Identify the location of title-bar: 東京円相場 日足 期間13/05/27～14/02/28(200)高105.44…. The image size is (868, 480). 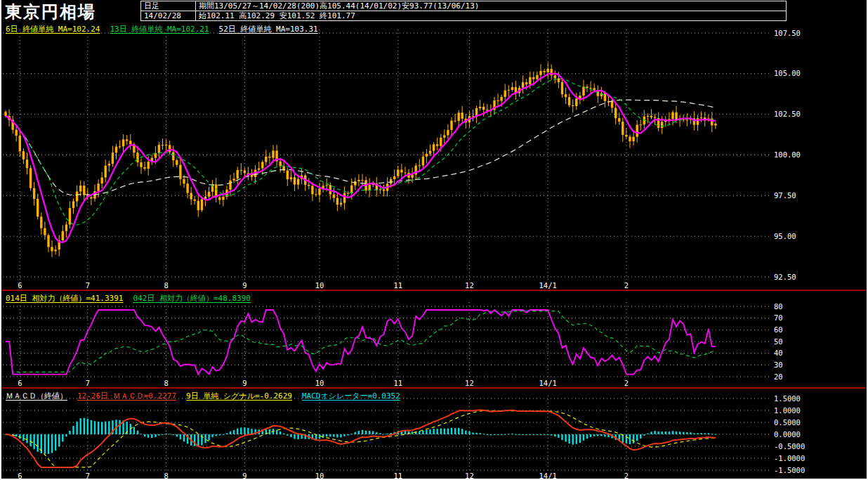
(434, 11).